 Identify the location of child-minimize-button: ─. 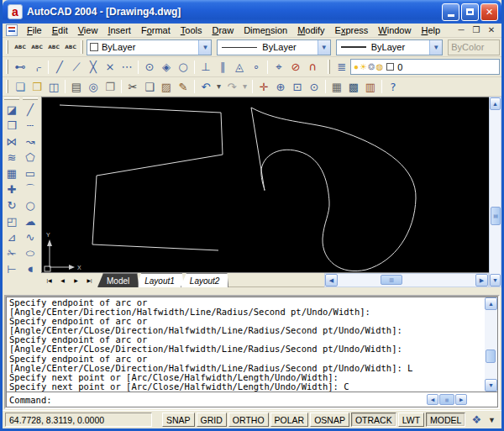
(461, 30).